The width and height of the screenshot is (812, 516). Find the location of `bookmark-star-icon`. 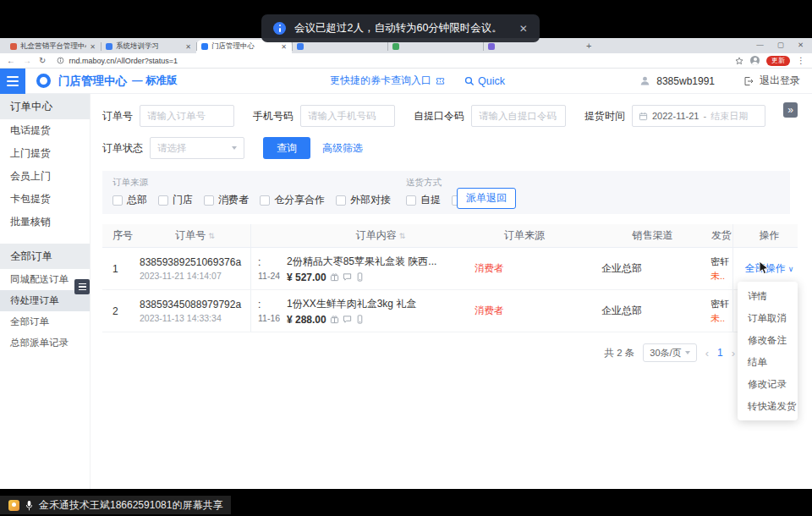

bookmark-star-icon is located at coordinates (739, 61).